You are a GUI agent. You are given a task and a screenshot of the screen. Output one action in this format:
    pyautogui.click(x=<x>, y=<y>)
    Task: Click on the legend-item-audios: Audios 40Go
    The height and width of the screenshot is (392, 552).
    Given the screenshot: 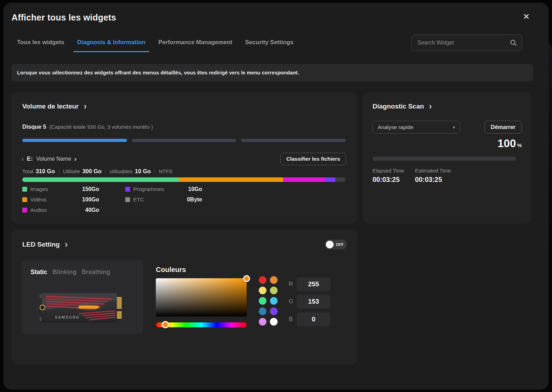 What is the action you would take?
    pyautogui.click(x=61, y=210)
    